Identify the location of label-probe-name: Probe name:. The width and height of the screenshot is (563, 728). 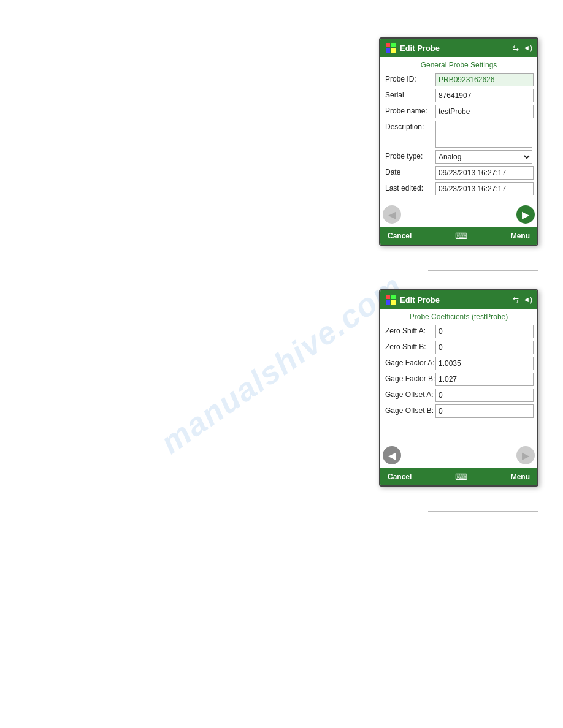
(410, 110).